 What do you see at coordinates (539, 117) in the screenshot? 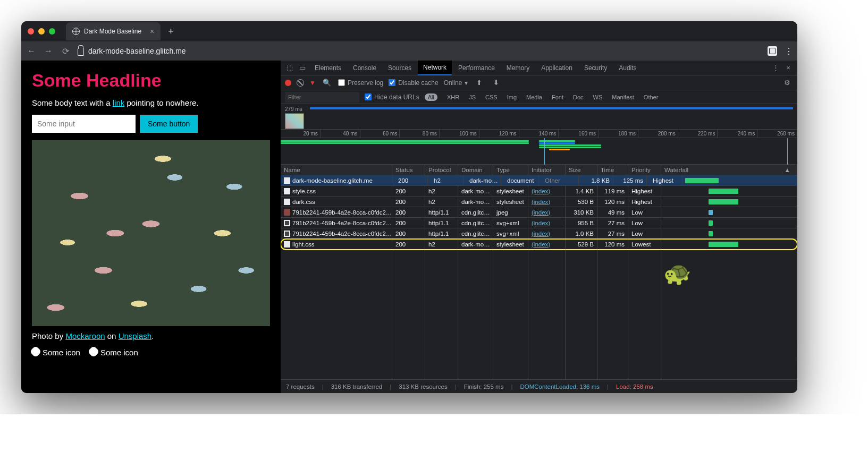
I see `timeline-overview: 279 ms` at bounding box center [539, 117].